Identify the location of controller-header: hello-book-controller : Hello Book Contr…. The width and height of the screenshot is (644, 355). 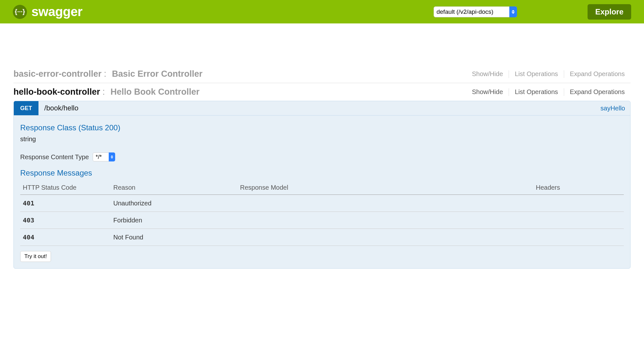
(322, 92).